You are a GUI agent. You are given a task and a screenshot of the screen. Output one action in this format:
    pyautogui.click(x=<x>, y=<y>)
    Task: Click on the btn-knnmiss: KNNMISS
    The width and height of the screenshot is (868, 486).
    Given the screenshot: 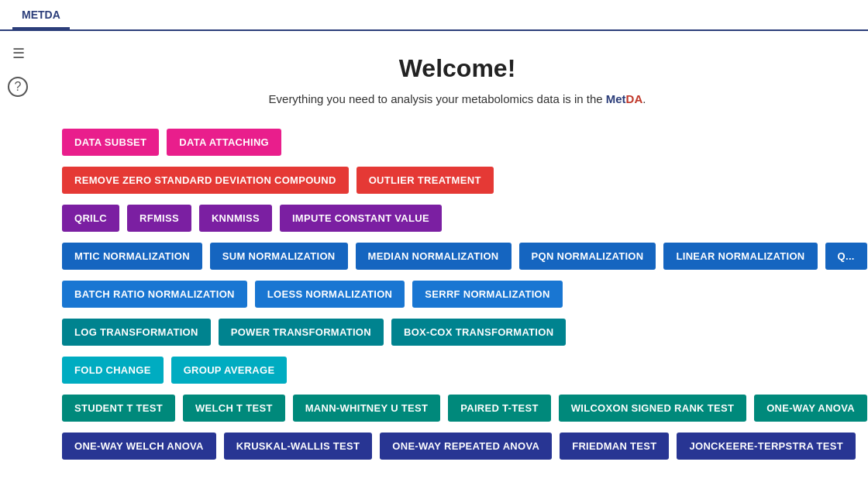 What is the action you would take?
    pyautogui.click(x=236, y=219)
    